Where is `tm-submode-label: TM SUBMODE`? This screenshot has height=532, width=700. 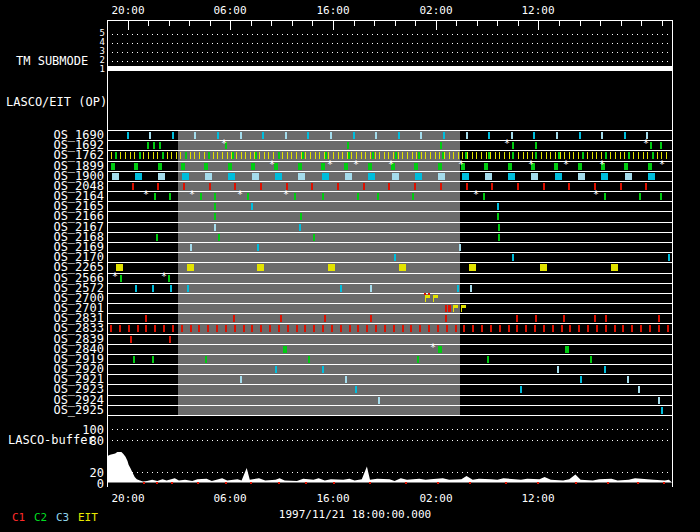
tm-submode-label: TM SUBMODE is located at coordinates (52, 61).